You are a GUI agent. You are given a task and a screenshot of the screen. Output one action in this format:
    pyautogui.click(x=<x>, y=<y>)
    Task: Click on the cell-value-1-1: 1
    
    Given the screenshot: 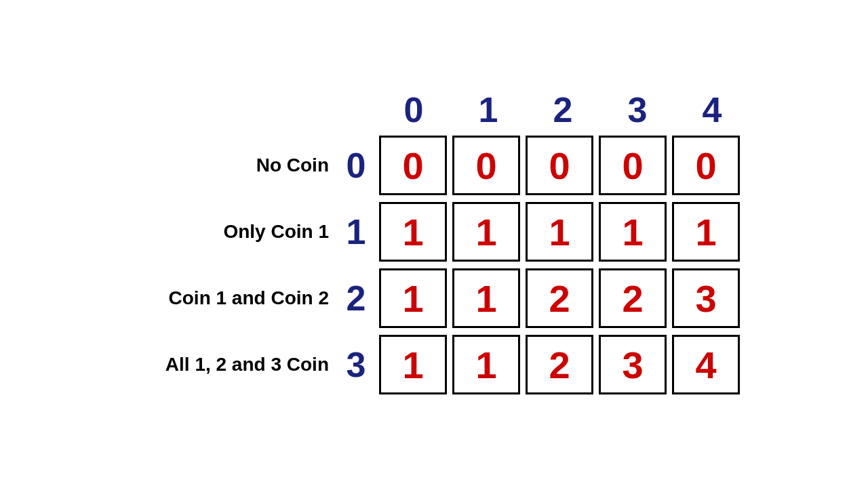 What is the action you would take?
    pyautogui.click(x=486, y=232)
    